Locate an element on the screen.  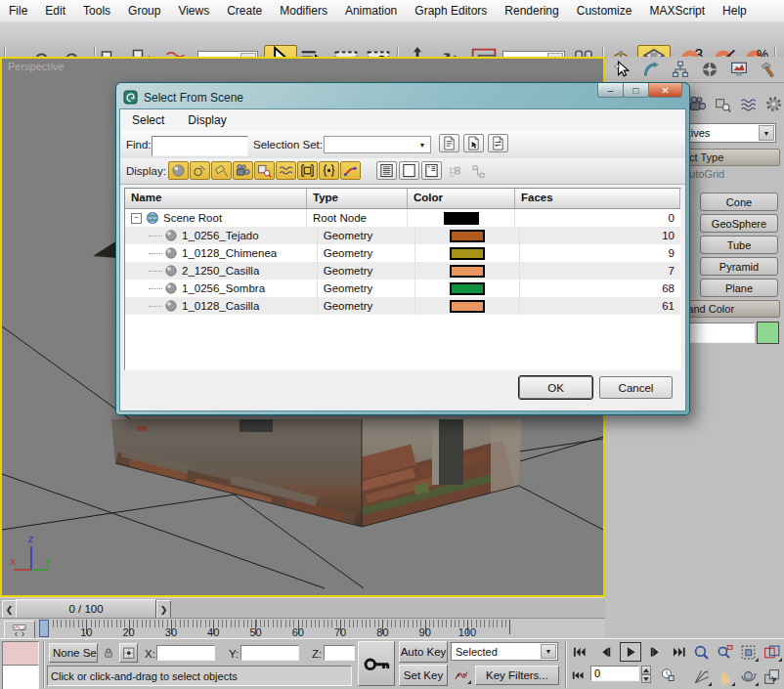
table-header: Name Type Color Faces is located at coordinates (403, 199).